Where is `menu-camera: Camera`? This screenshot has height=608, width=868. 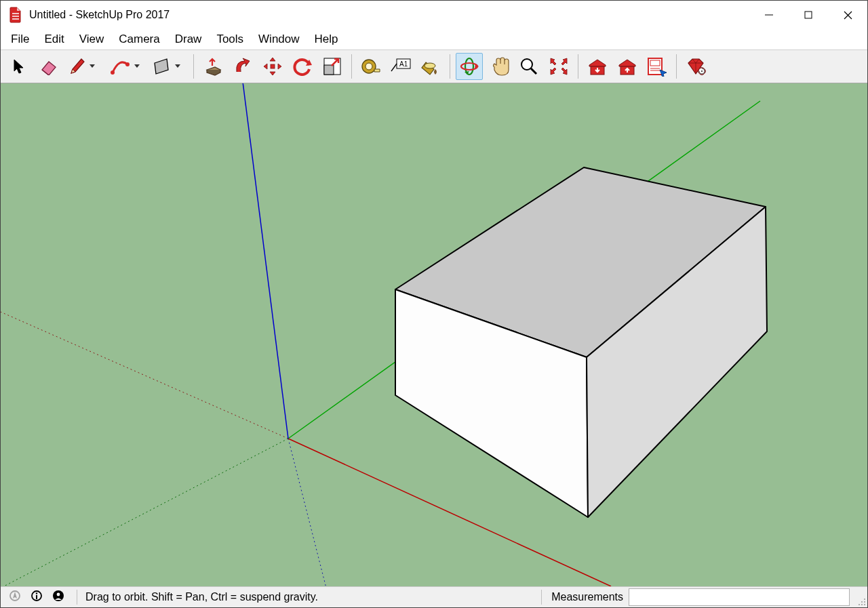
menu-camera: Camera is located at coordinates (139, 39).